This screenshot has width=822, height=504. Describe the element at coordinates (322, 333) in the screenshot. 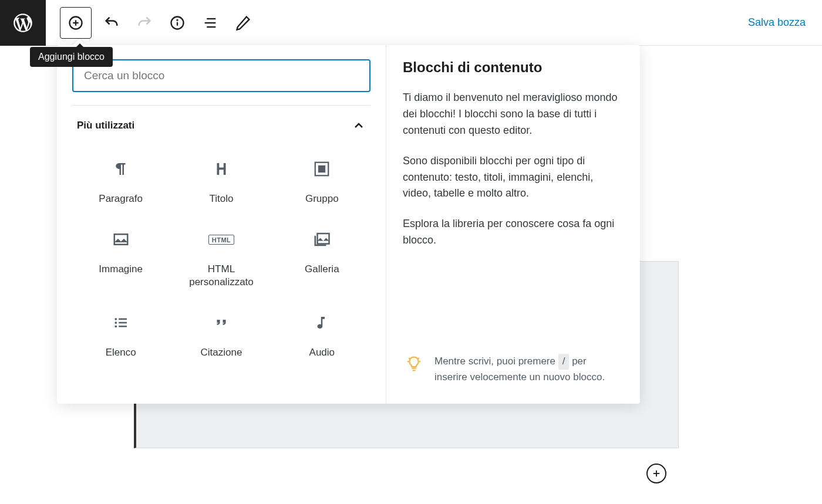

I see `block-item-audio: Audio` at that location.